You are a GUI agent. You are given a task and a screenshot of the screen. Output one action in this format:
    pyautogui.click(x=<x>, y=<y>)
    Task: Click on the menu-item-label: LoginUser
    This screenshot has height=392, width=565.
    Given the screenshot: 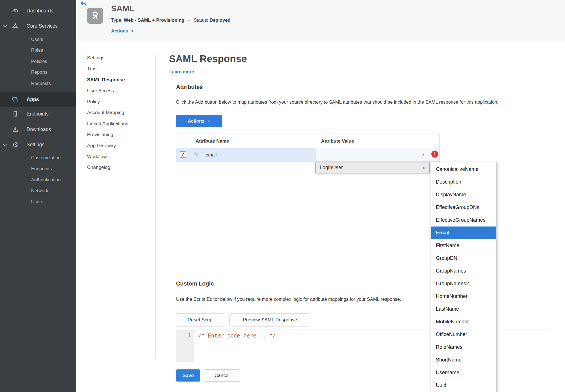 What is the action you would take?
    pyautogui.click(x=331, y=168)
    